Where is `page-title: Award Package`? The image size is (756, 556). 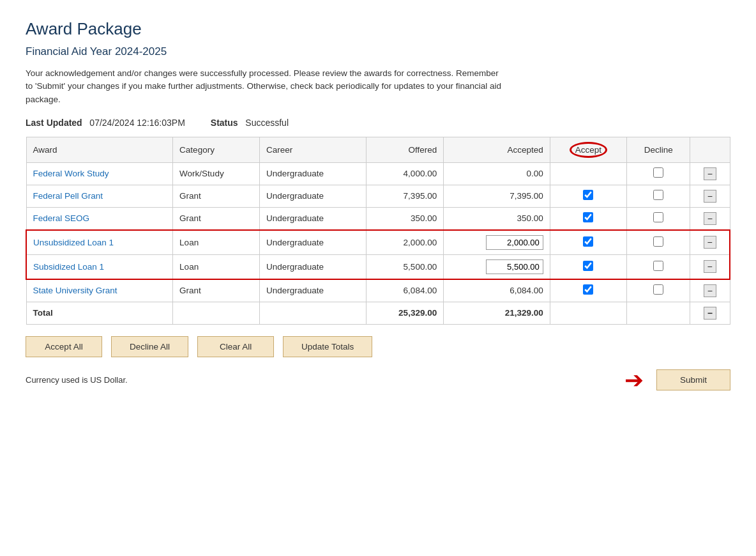
page-title: Award Package is located at coordinates (378, 29).